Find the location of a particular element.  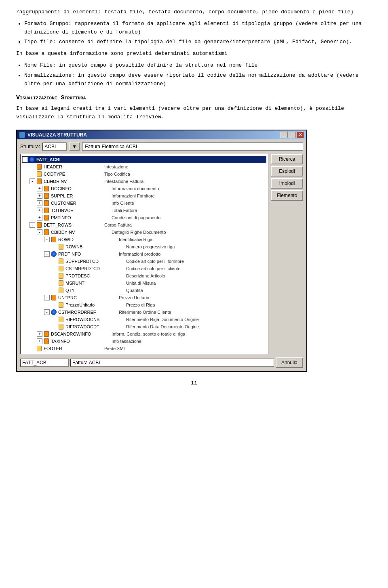

elemento-button: Elemento is located at coordinates (287, 195).